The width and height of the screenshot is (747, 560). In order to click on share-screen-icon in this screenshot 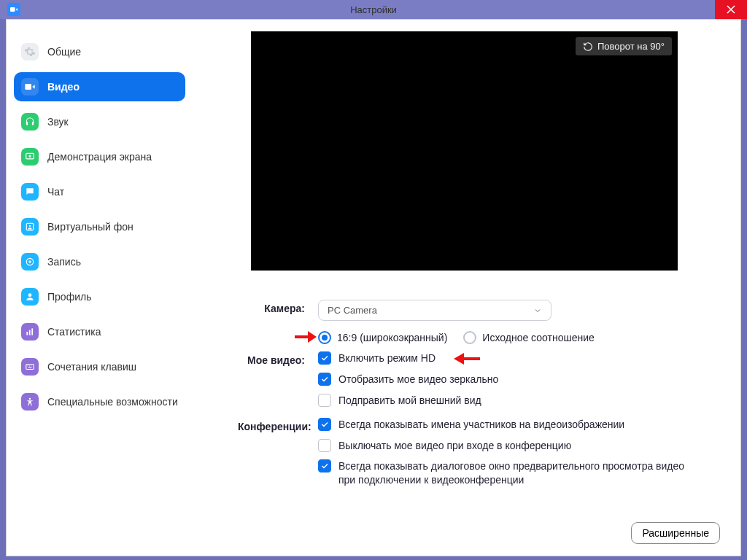, I will do `click(30, 157)`.